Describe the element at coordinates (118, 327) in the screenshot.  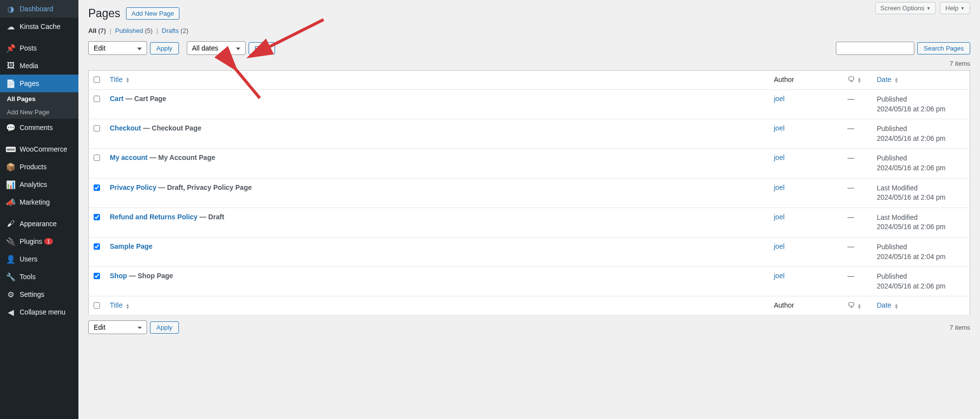
I see `bulk-action-select-bottom: Edit` at that location.